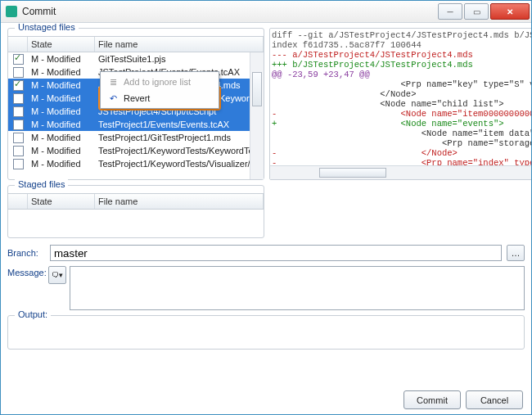 This screenshot has height=415, width=532. What do you see at coordinates (516, 253) in the screenshot?
I see `branch-browse-button: …` at bounding box center [516, 253].